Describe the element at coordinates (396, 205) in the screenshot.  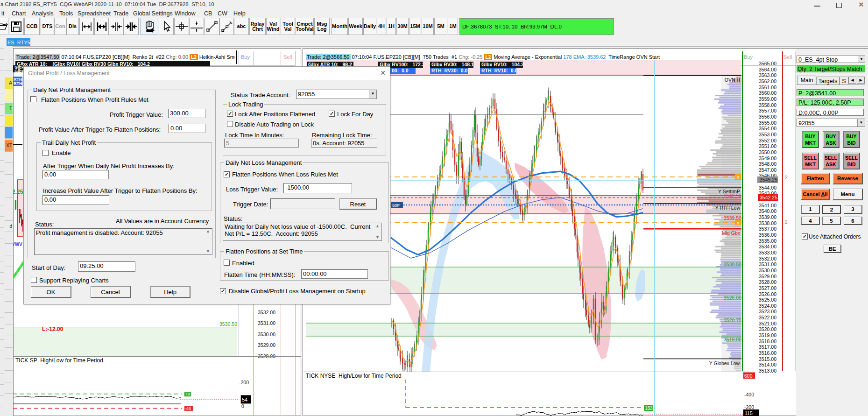
I see `svg-text: 50F` at that location.